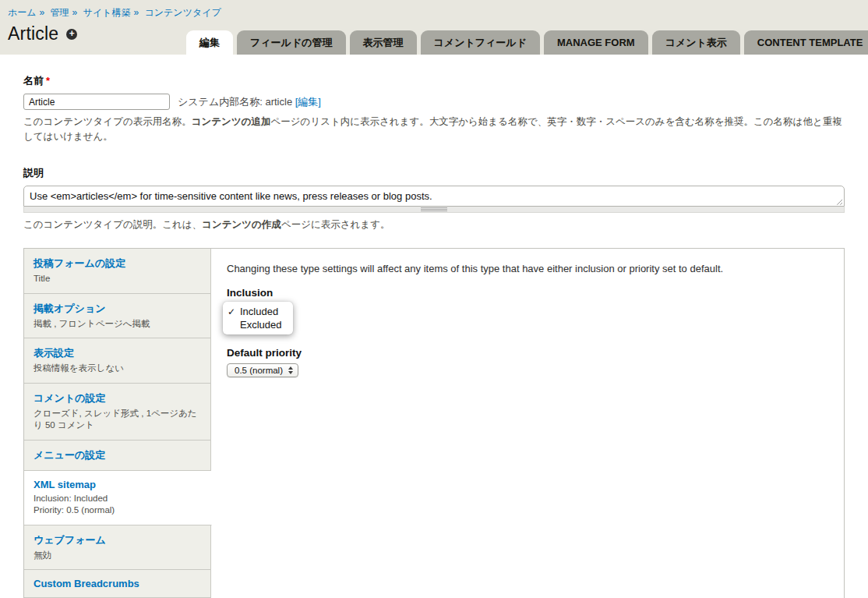 The image size is (868, 598). Describe the element at coordinates (527, 42) in the screenshot. I see `primary-tabs: 編集 フィールドの管理 表示管理 コメントフィールド MANAGE FORM コ…` at that location.